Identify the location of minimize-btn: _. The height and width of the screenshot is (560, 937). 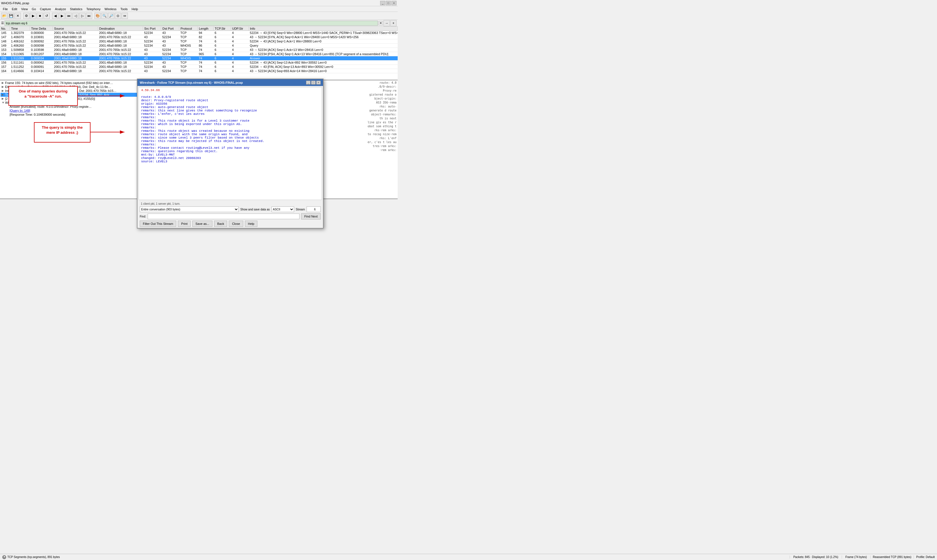
(383, 3).